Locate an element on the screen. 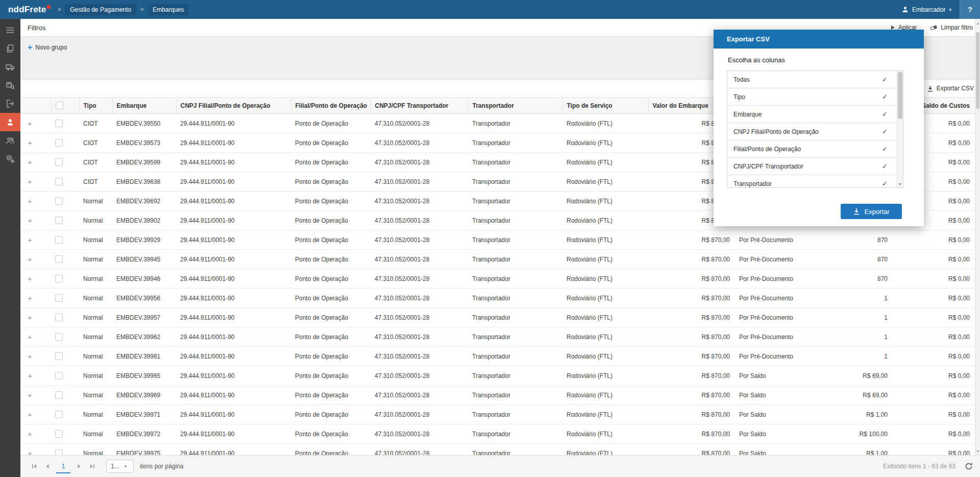 Image resolution: width=980 pixels, height=477 pixels. user-menu: Embarcador ▾ is located at coordinates (927, 9).